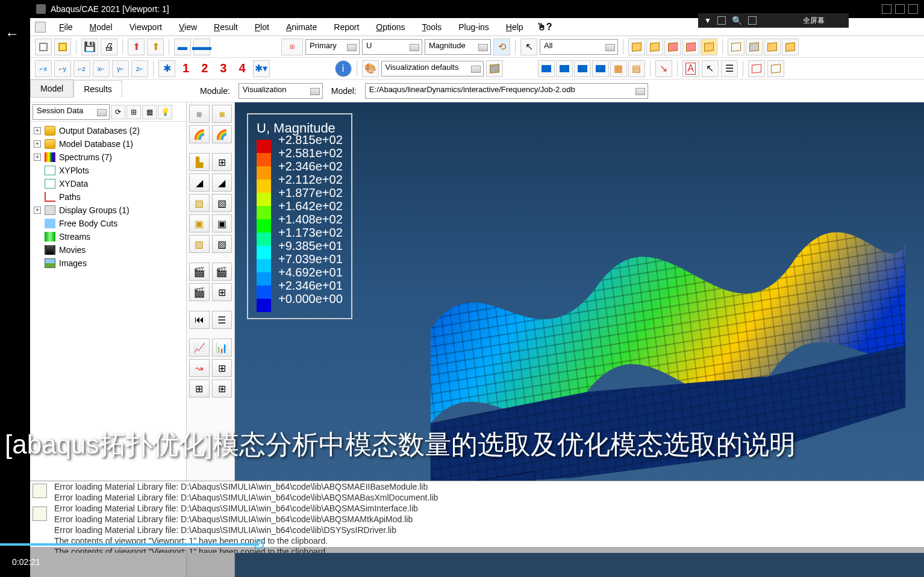 This screenshot has height=577, width=924. What do you see at coordinates (71, 112) in the screenshot?
I see `session-data-combo: Session Data` at bounding box center [71, 112].